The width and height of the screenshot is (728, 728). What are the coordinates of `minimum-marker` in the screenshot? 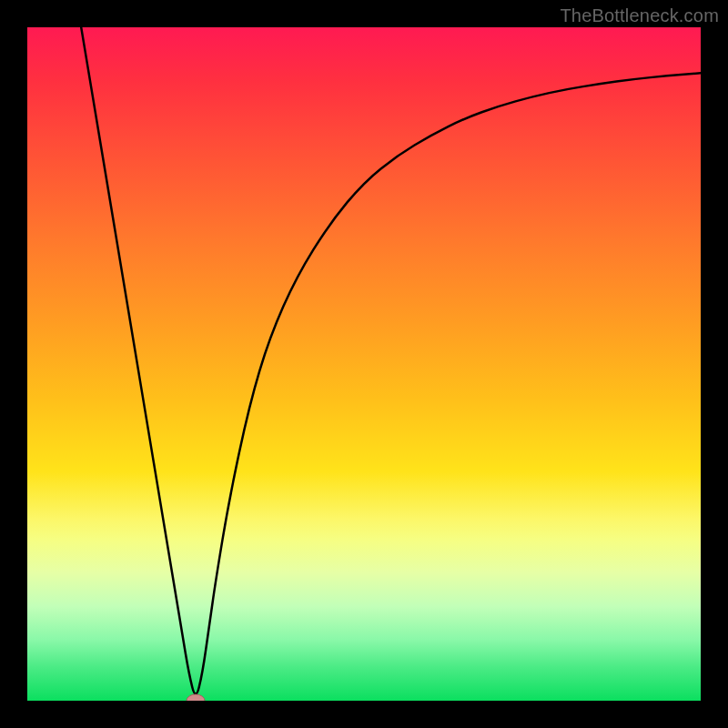 It's located at (196, 697).